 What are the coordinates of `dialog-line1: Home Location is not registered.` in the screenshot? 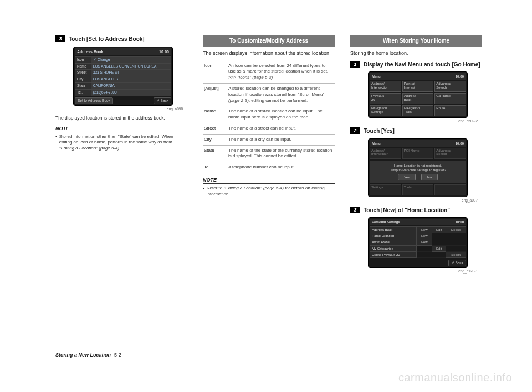 It's located at (418, 166).